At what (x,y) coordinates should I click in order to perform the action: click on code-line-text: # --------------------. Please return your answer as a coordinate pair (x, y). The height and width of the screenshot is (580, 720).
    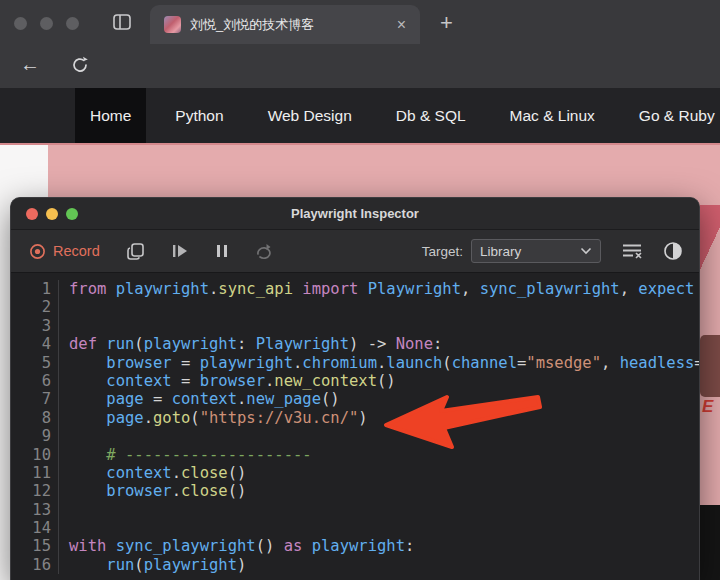
    Looking at the image, I should click on (378, 455).